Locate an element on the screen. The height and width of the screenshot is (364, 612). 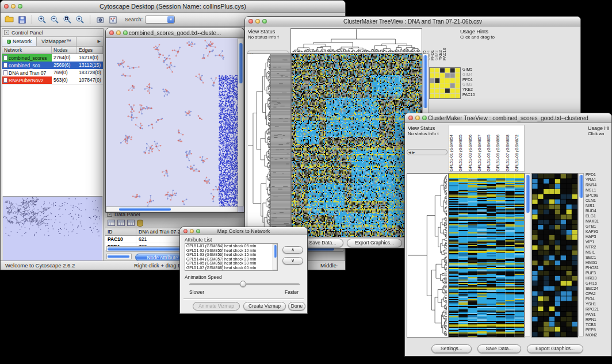
gene-label: VIP1 is located at coordinates (599, 242).